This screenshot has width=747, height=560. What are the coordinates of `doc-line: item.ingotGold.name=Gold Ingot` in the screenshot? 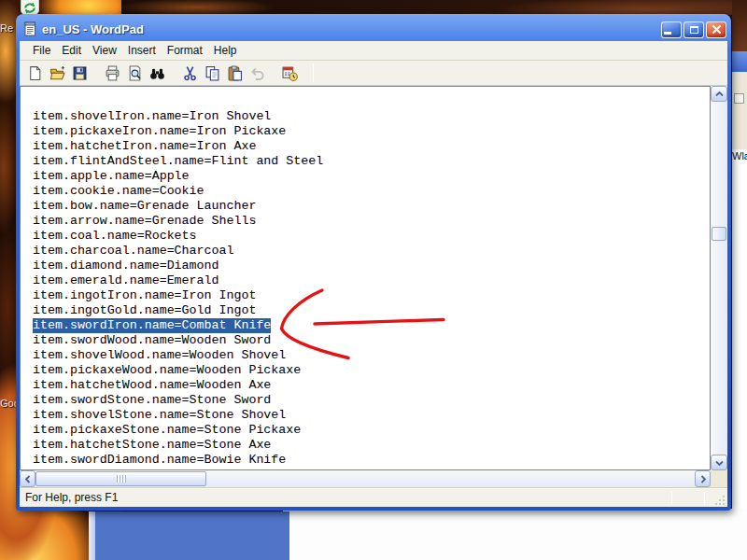 It's located at (372, 311).